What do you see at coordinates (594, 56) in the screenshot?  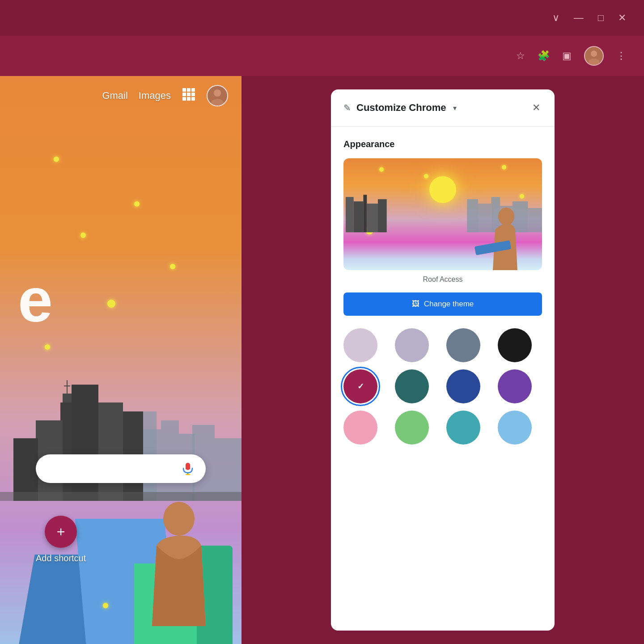 I see `user-avatar` at bounding box center [594, 56].